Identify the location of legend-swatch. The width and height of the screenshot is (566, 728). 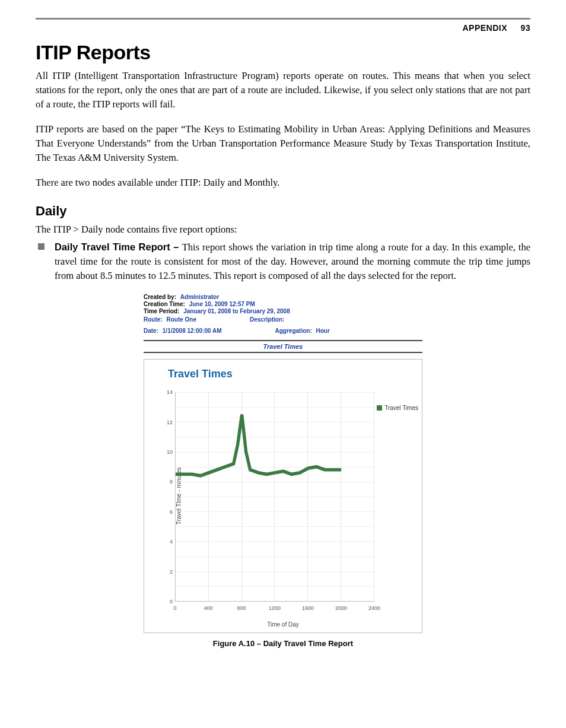
(380, 408).